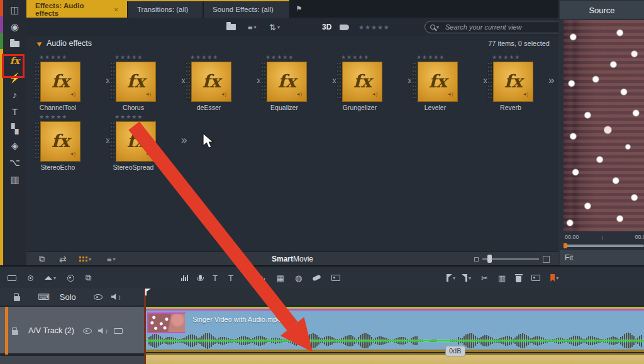  Describe the element at coordinates (140, 83) in the screenshot. I see `effect-tile-chorus: ★★★★★ fx◄) Chorus` at that location.